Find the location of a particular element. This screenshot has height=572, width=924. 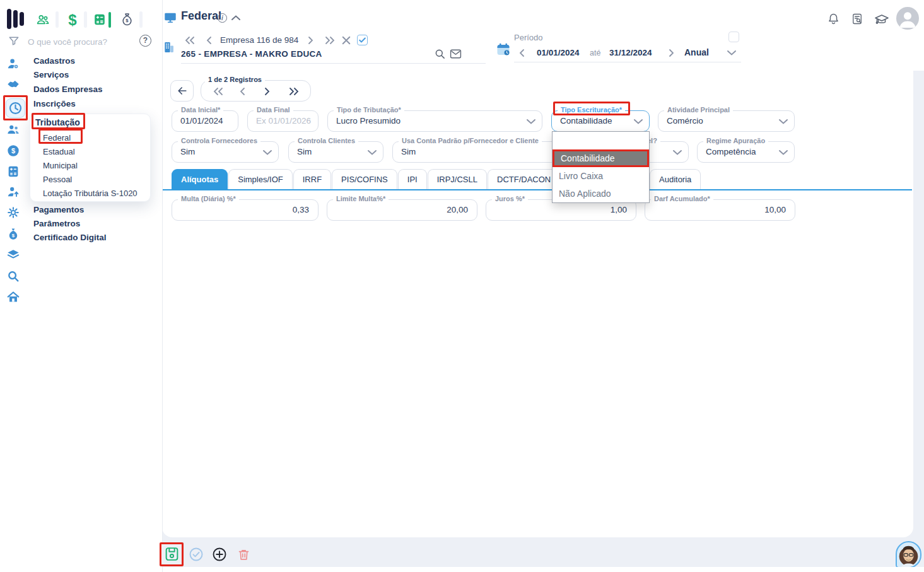

period-start-date: 01/01/2024 is located at coordinates (558, 53).